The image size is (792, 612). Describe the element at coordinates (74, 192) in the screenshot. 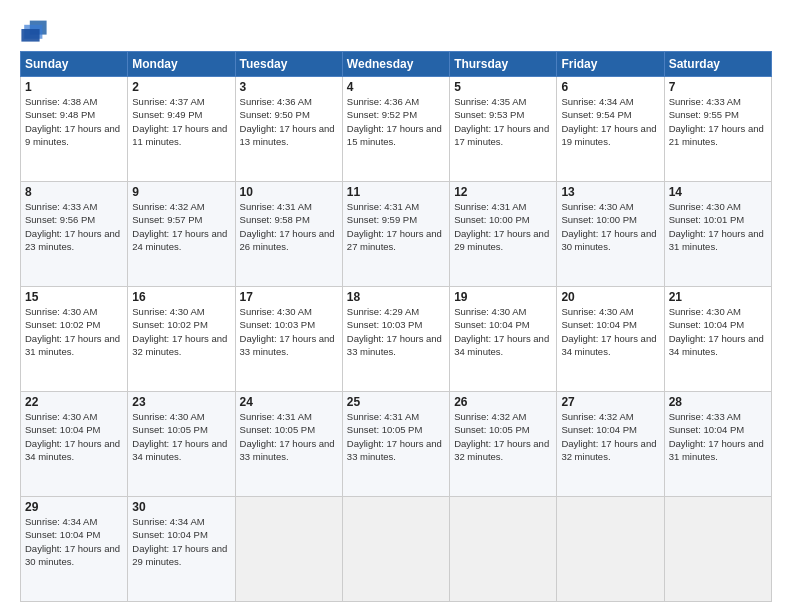

I see `day-number: 8` at that location.